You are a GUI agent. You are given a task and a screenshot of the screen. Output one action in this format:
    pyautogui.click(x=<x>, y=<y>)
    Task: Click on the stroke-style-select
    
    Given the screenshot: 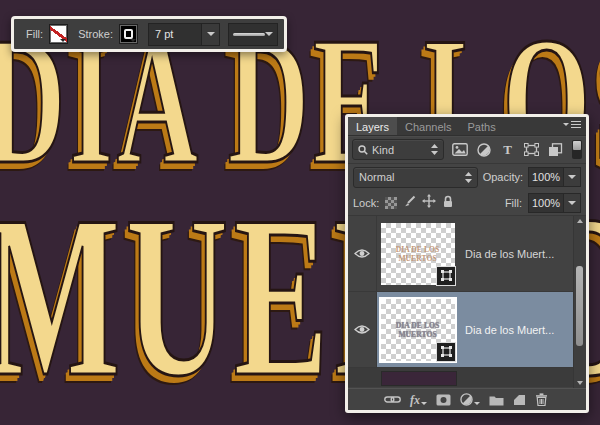 What is the action you would take?
    pyautogui.click(x=253, y=34)
    